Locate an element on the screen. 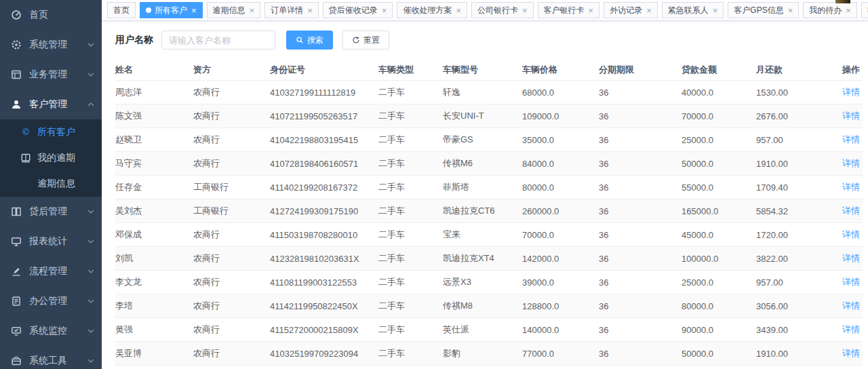 Image resolution: width=868 pixels, height=369 pixels. search-form: 用户名称 搜索 重置 is located at coordinates (489, 40).